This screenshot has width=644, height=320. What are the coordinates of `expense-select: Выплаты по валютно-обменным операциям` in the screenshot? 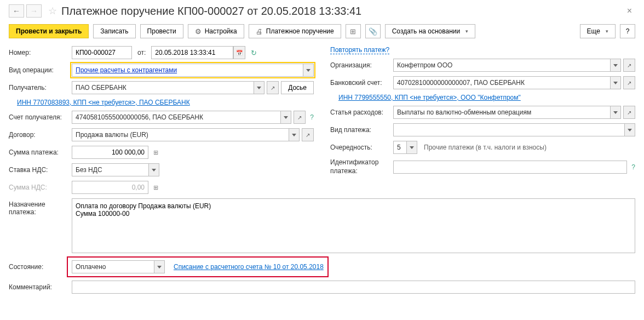 It's located at (507, 112).